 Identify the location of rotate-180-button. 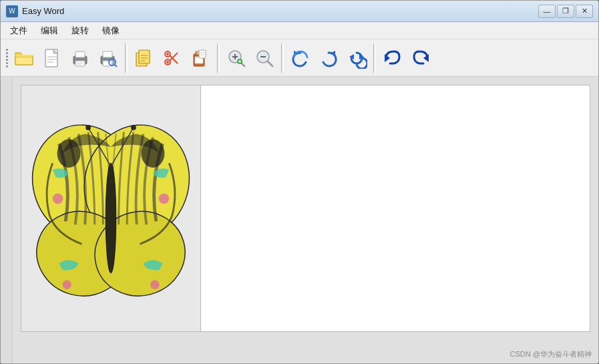
(357, 58).